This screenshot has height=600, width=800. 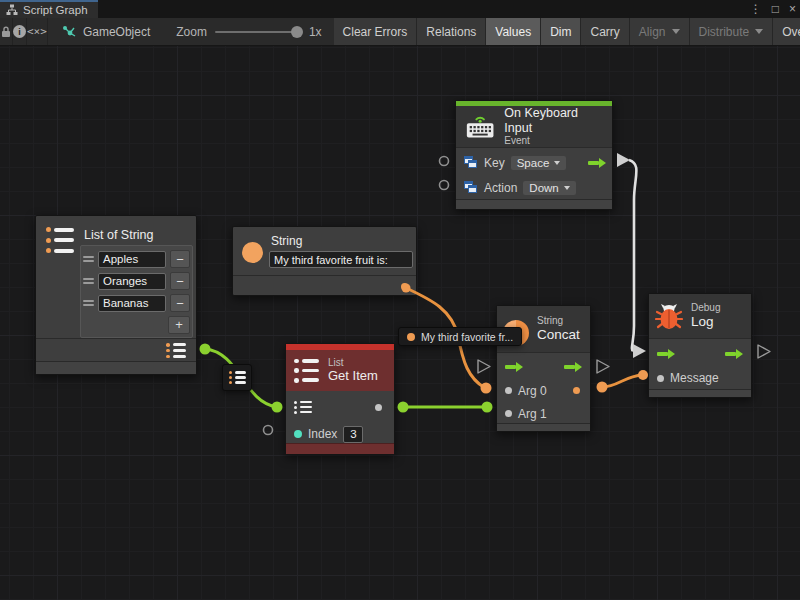 I want to click on index-input-port, so click(x=298, y=434).